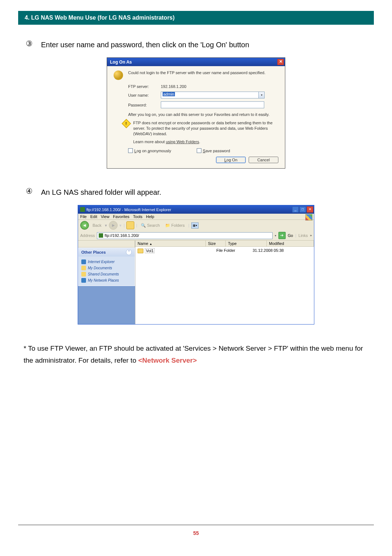 The height and width of the screenshot is (556, 392). Describe the element at coordinates (129, 210) in the screenshot. I see `explorer-title: ftp://192.168.1.200/ - Microsoft Interne…` at that location.